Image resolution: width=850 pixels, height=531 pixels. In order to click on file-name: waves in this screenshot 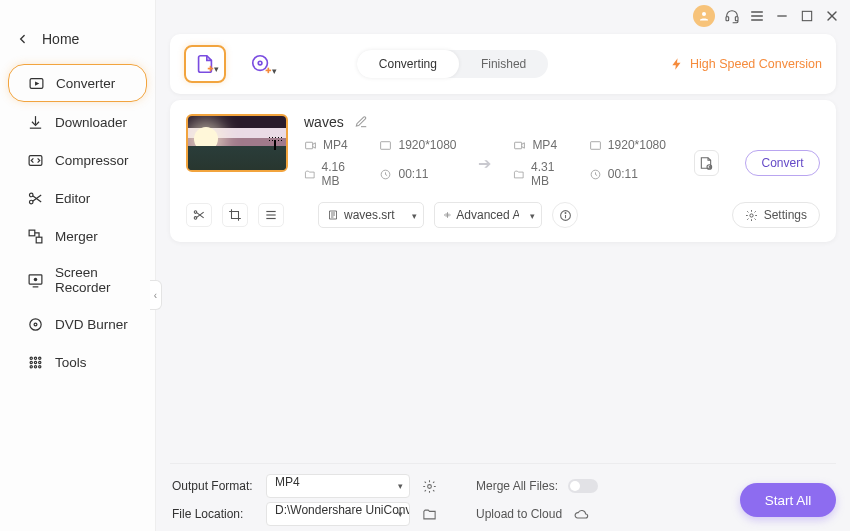, I will do `click(324, 122)`.